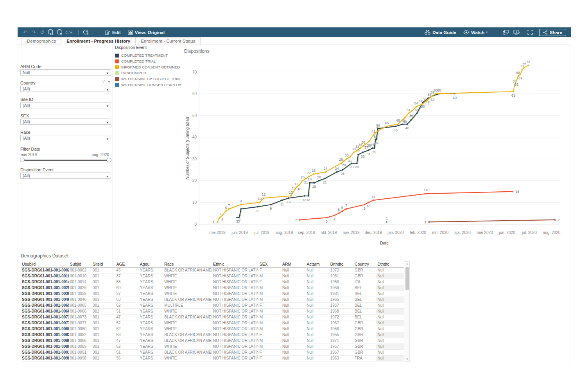 This screenshot has width=588, height=392. I want to click on series-withdrawal-by-subject-trial: 12, so click(492, 221).